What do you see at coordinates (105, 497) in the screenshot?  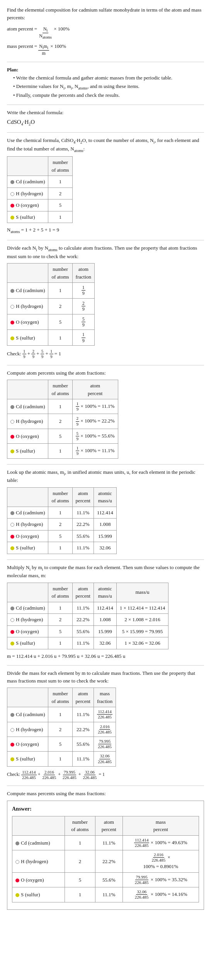 I see `am-col-mass: atomicmass/u` at bounding box center [105, 497].